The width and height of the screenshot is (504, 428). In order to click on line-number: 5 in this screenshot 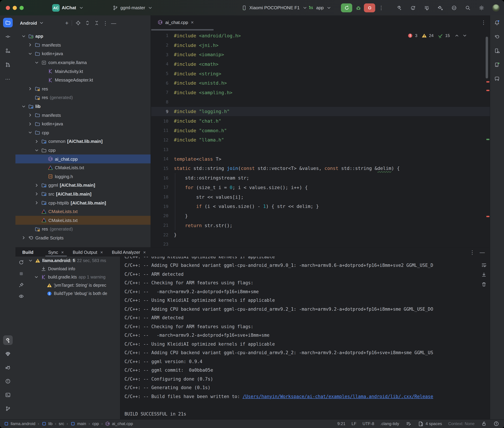, I will do `click(163, 73)`.